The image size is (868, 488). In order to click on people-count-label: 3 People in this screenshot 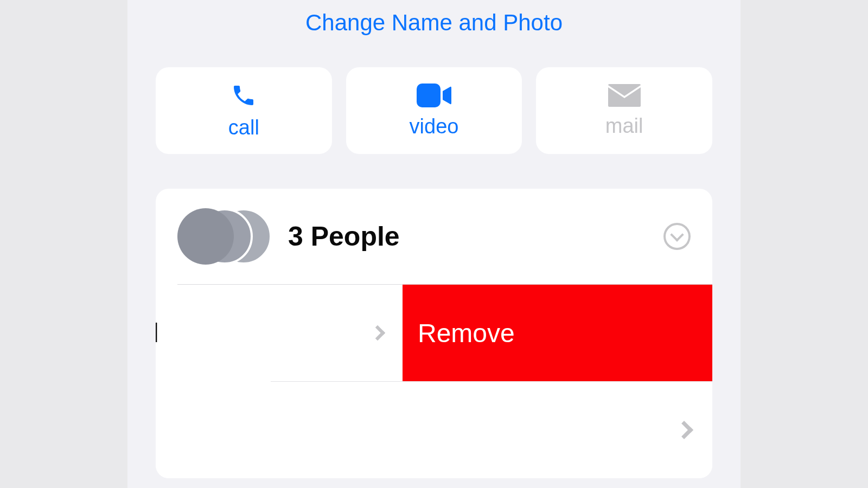, I will do `click(344, 236)`.